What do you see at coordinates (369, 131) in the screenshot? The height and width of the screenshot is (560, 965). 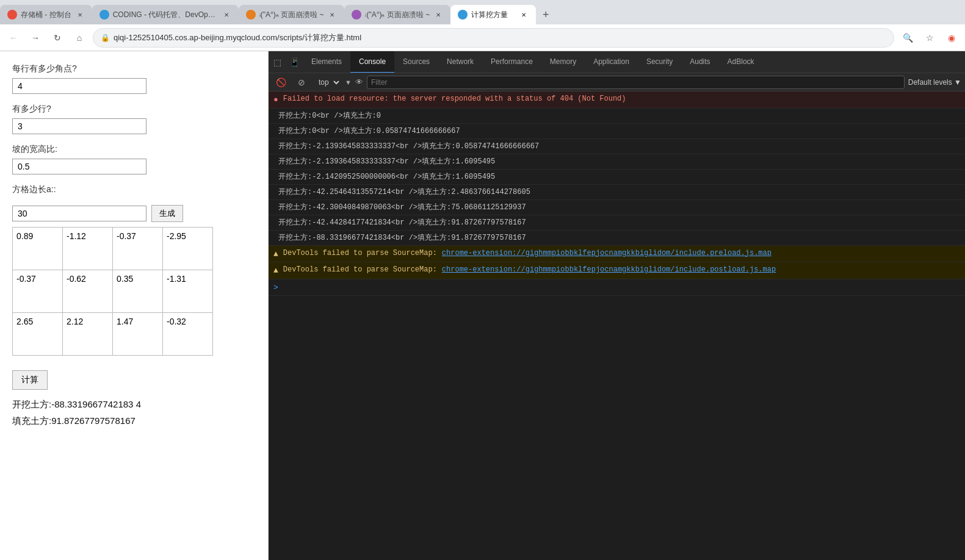 I see `console-text: 开挖土方:0<br />填充土方:0.05874741666666667` at bounding box center [369, 131].